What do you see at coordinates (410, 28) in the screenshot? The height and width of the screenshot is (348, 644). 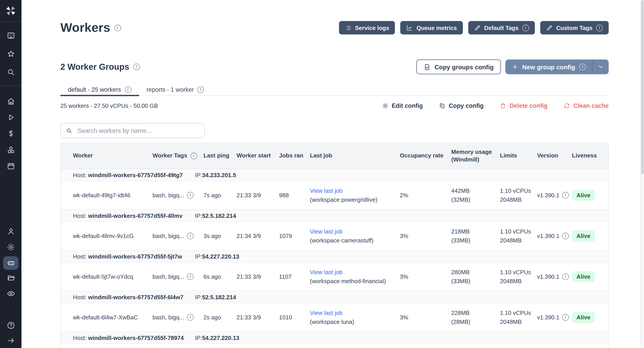 I see `chart-icon` at bounding box center [410, 28].